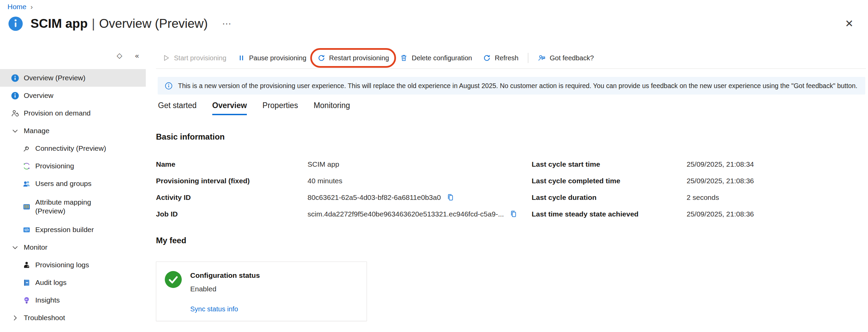 Image resolution: width=868 pixels, height=332 pixels. I want to click on sidebar-item-overview: Overview, so click(73, 96).